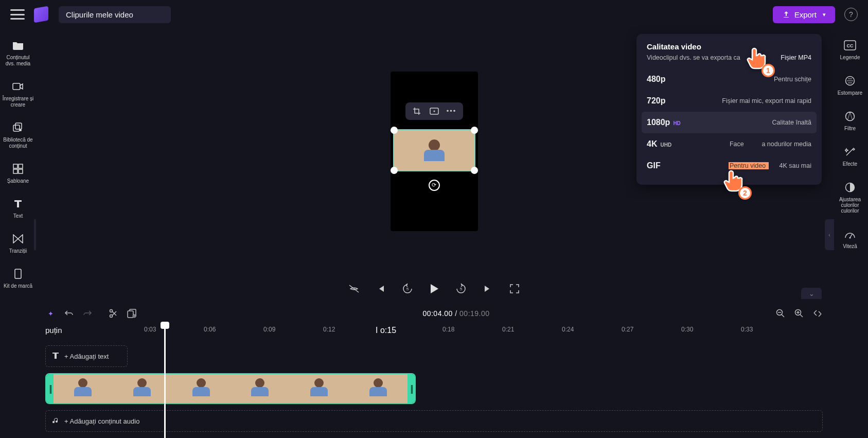 The image size is (868, 438). Describe the element at coordinates (18, 53) in the screenshot. I see `sidebar-item-media: Conținutul dvs. media` at that location.